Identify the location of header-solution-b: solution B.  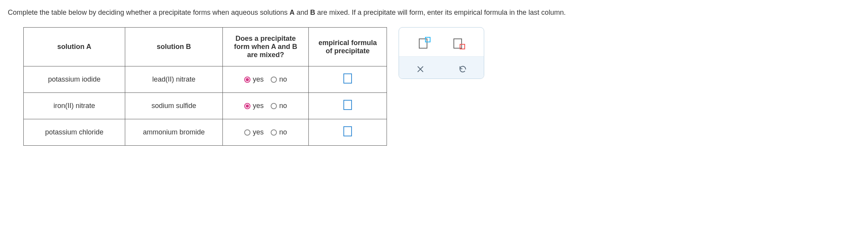
(174, 47).